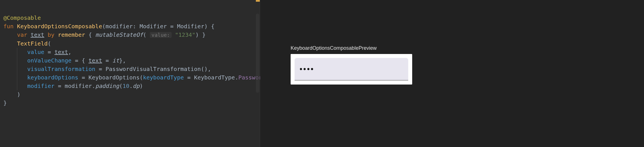  I want to click on var-text: text, so click(37, 35).